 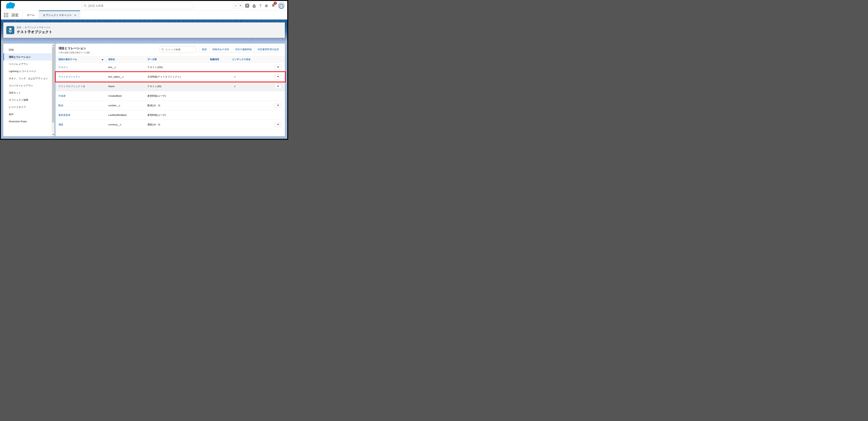 I want to click on table-header-row: 項目の表示ラベル 項目名 データ型 制御項目 インデックス付き, so click(x=170, y=59).